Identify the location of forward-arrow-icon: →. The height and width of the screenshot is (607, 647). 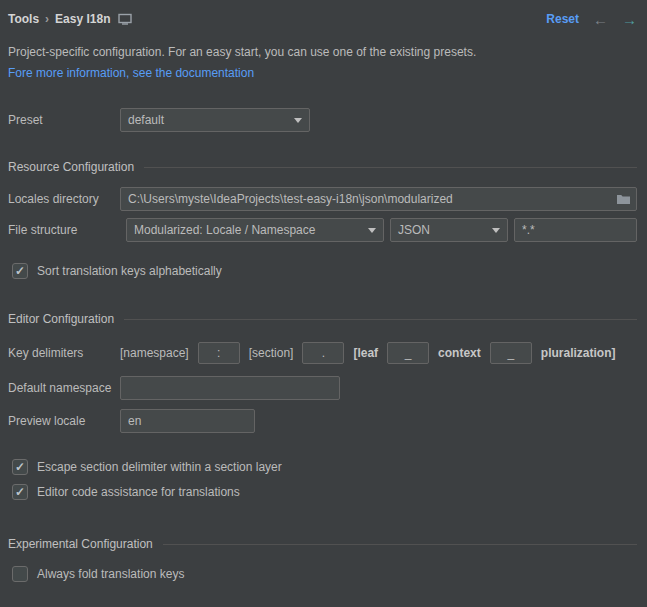
(630, 20).